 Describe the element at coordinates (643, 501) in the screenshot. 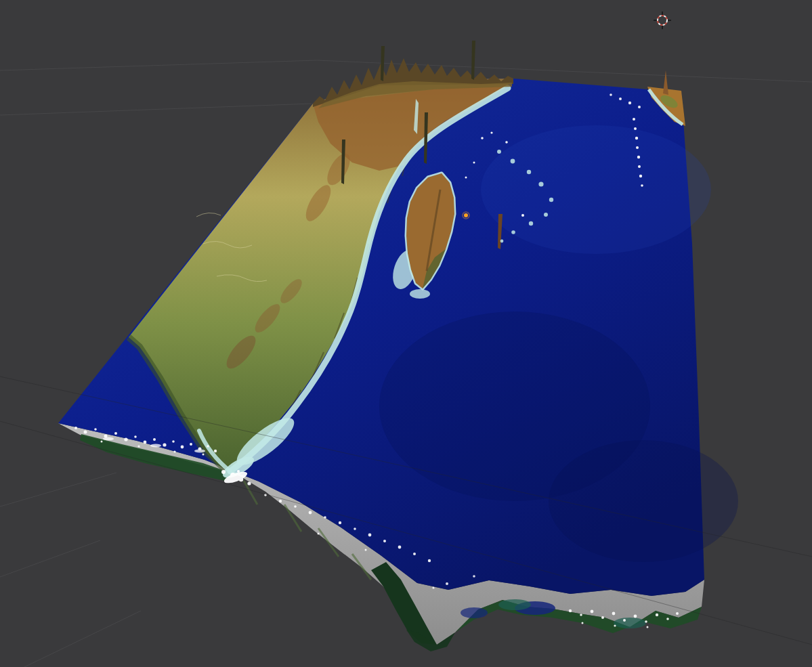

I see `ocean-shadow2` at that location.